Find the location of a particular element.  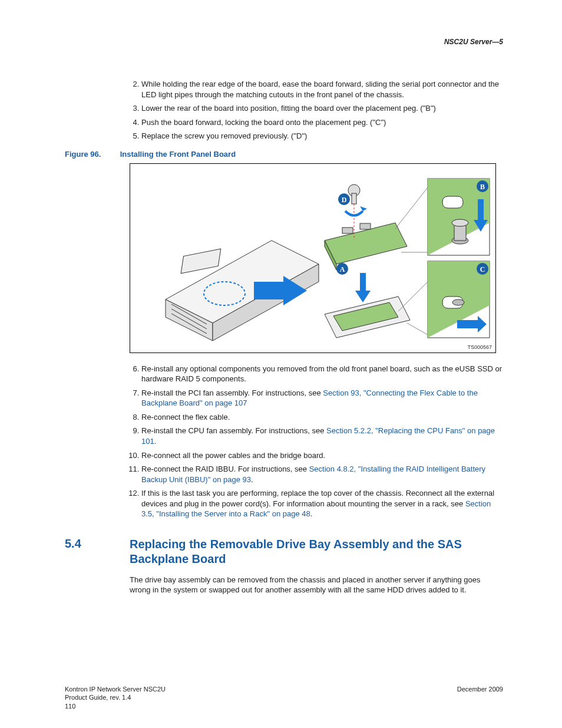

footer-line2: Product Guide, rev. 1.4 is located at coordinates (98, 697).